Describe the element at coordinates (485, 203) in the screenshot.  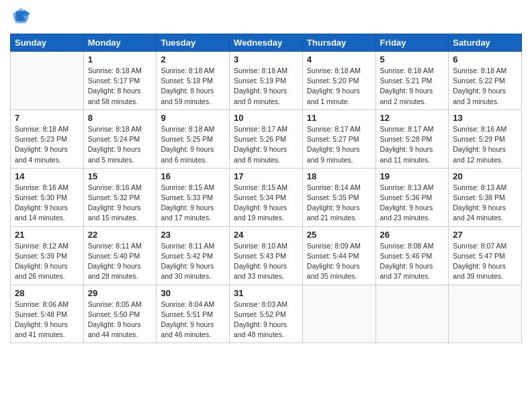
I see `day-info: Sunrise: 8:13 AMSunset: 5:38 PMDaylight:…` at that location.